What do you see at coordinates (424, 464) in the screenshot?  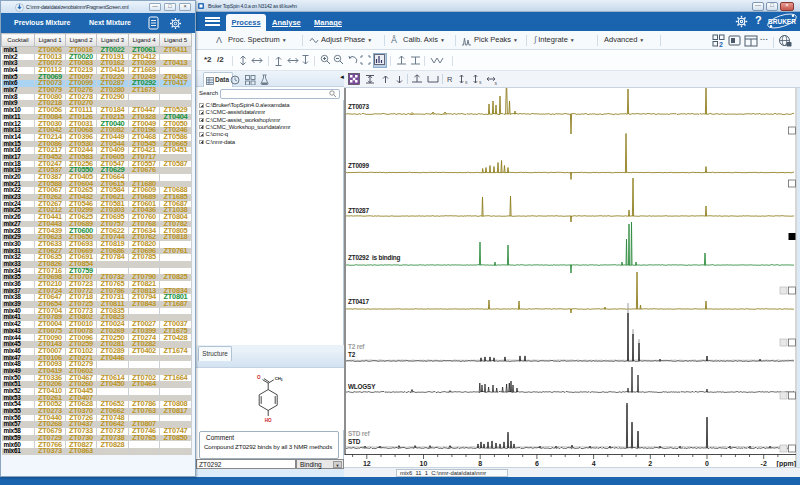 I see `svg-text: 10` at bounding box center [424, 464].